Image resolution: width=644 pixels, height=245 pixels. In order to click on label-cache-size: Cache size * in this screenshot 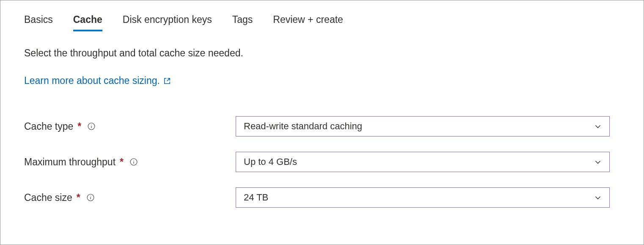, I will do `click(130, 198)`.